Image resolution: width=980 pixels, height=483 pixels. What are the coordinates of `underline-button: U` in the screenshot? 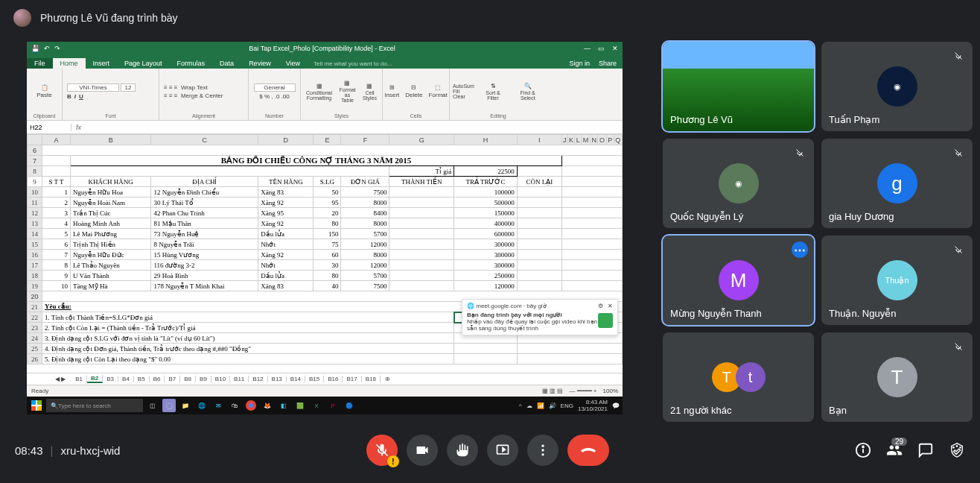 It's located at (81, 97).